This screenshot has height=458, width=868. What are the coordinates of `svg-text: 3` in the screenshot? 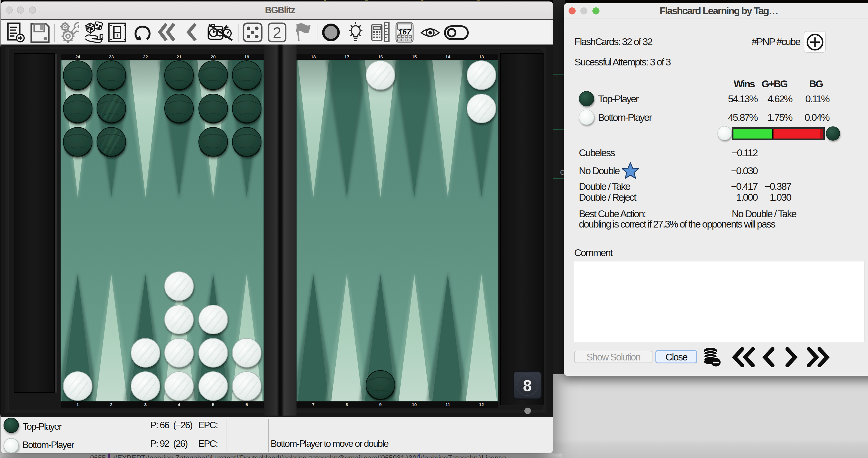 It's located at (146, 405).